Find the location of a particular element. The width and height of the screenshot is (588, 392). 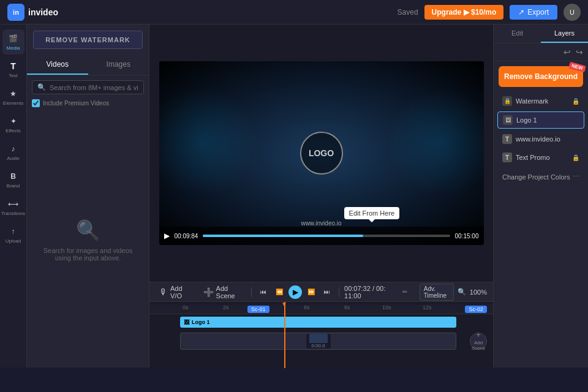

redo-icon: ↪ is located at coordinates (579, 52).